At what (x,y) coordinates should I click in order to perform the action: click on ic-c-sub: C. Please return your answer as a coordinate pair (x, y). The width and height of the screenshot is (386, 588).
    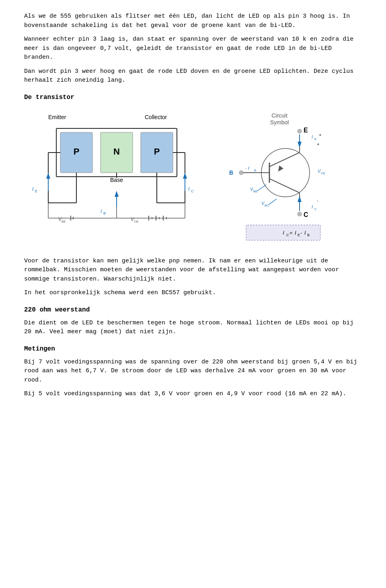
    Looking at the image, I should click on (316, 209).